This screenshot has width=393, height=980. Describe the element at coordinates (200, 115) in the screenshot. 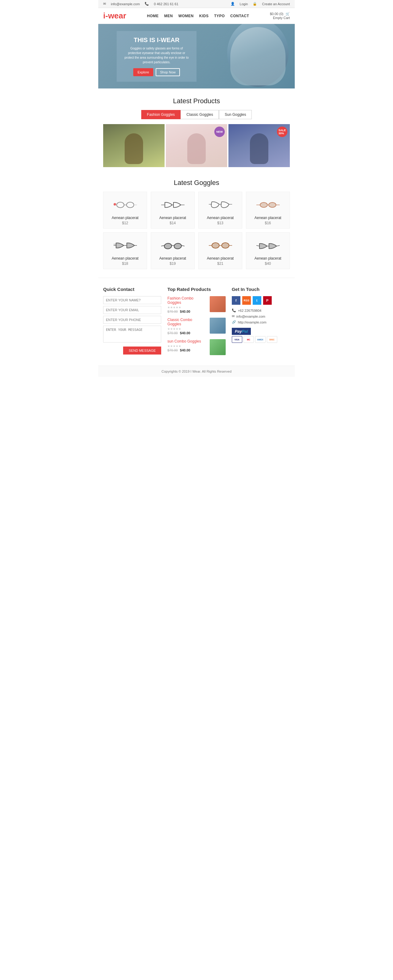

I see `tab-classic-goggles: Classic Goggles` at that location.